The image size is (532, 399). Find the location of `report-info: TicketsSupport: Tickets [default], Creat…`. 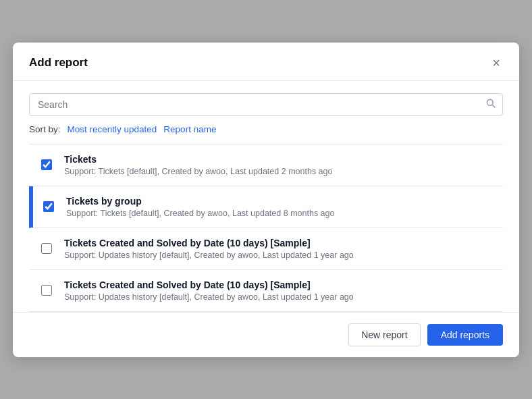

report-info: TicketsSupport: Tickets [default], Creat… is located at coordinates (284, 165).